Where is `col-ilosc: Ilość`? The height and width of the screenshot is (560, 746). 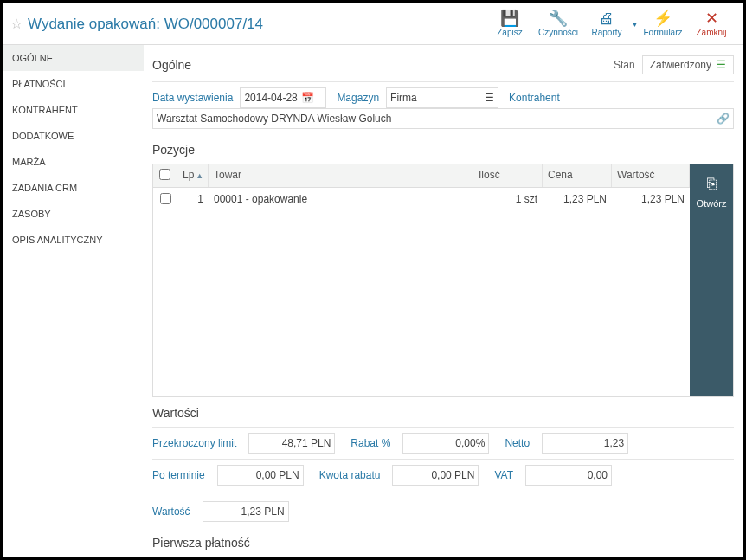 col-ilosc: Ilość is located at coordinates (508, 176).